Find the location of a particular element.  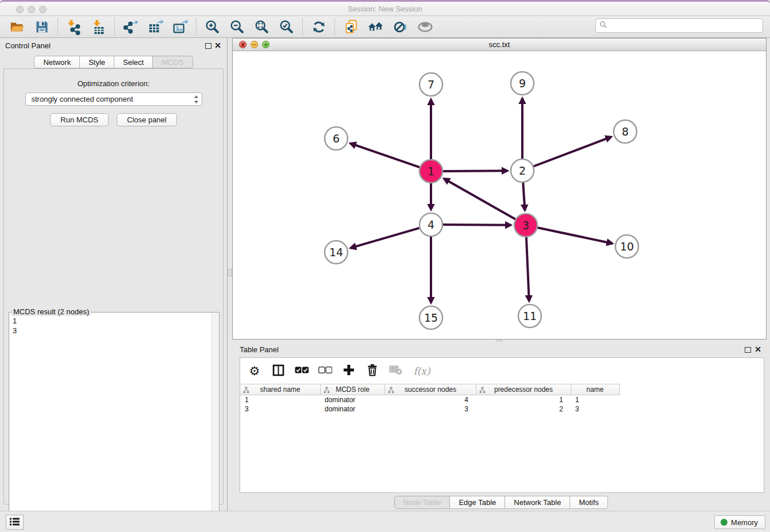

clone-network-button is located at coordinates (351, 27).